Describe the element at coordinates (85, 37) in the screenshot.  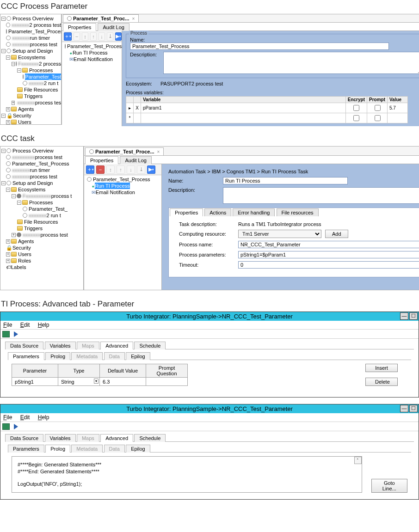
I see `arrow-button: ↕` at that location.